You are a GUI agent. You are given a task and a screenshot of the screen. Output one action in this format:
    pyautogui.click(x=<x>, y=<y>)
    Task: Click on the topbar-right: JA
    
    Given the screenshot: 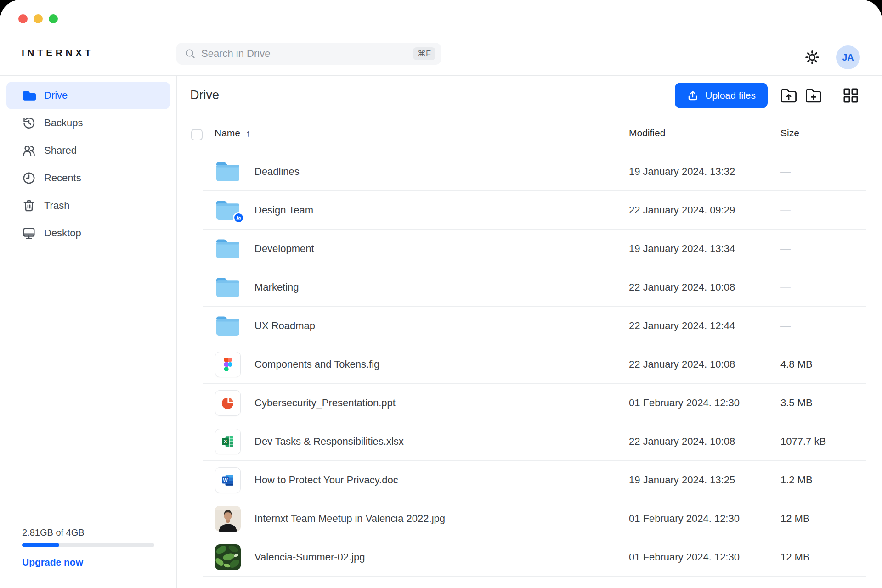 What is the action you would take?
    pyautogui.click(x=832, y=57)
    